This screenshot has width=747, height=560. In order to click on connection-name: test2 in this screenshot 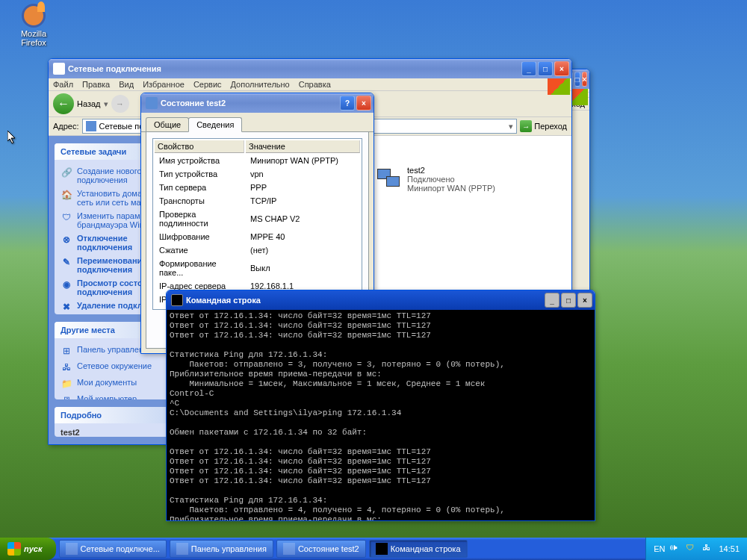, I will do `click(451, 170)`.